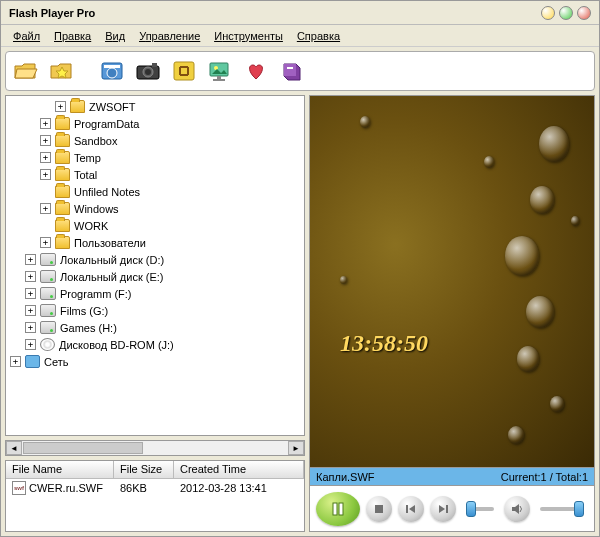 The image size is (600, 537). Describe the element at coordinates (292, 71) in the screenshot. I see `book-icon` at that location.